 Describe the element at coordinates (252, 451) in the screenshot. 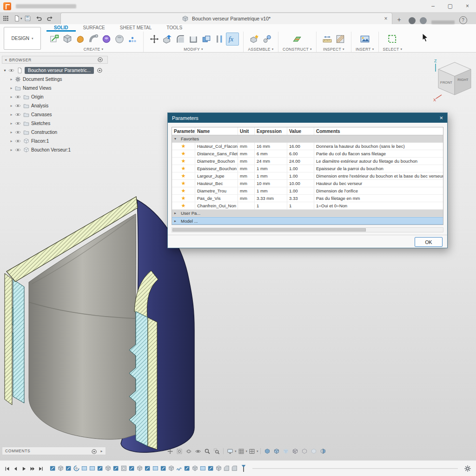

I see `viewports-icon` at that location.